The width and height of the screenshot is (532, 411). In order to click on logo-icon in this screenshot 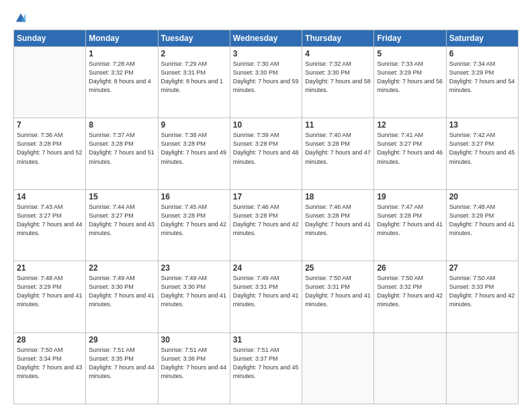, I will do `click(21, 18)`.